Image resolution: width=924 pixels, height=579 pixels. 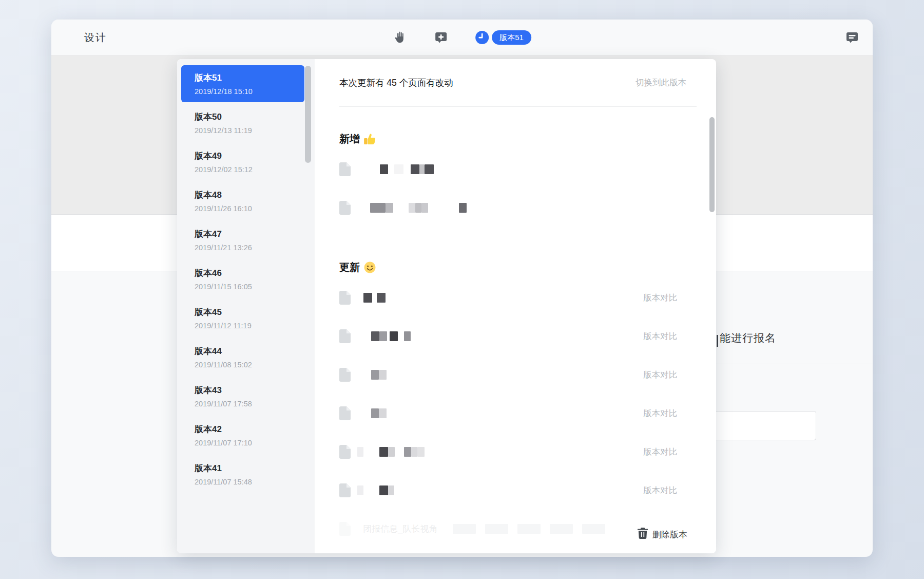 I want to click on version-list-item: 版本512019/12/18 15:10, so click(x=243, y=84).